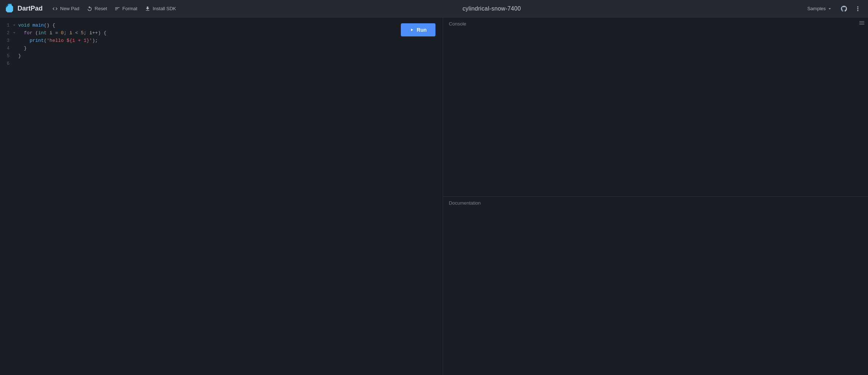 The height and width of the screenshot is (375, 868). Describe the element at coordinates (148, 9) in the screenshot. I see `download-icon` at that location.